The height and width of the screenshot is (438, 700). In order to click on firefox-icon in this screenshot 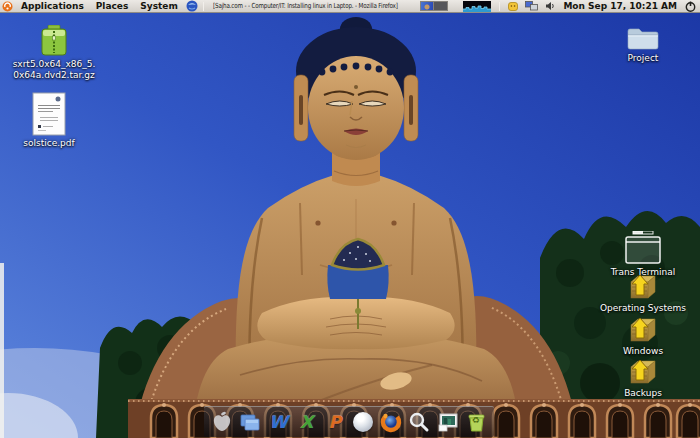, I will do `click(391, 422)`.